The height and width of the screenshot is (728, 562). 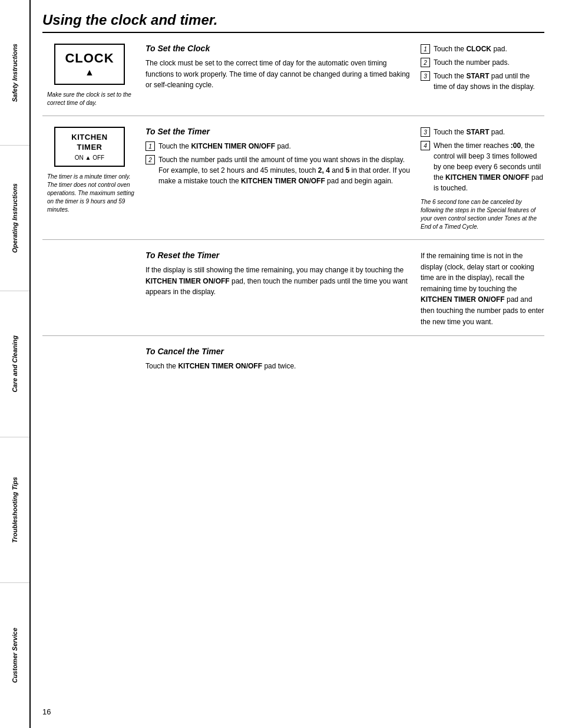 I want to click on reset-heading: To Reset the Timer, so click(x=278, y=255).